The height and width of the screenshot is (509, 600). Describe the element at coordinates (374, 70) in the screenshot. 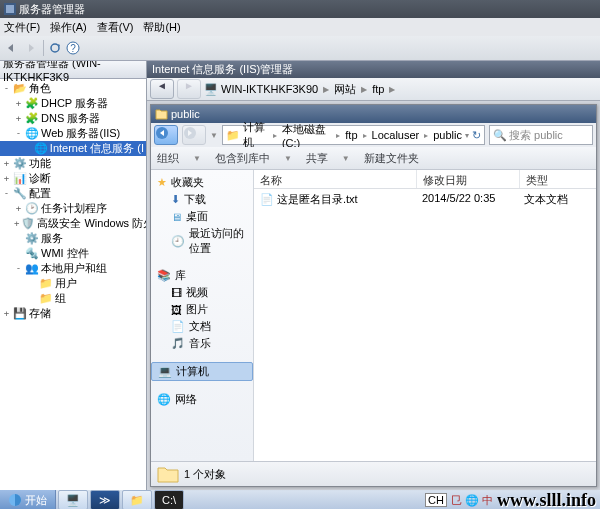

I see `iis-title: Internet 信息服务 (IIS)管理器` at that location.